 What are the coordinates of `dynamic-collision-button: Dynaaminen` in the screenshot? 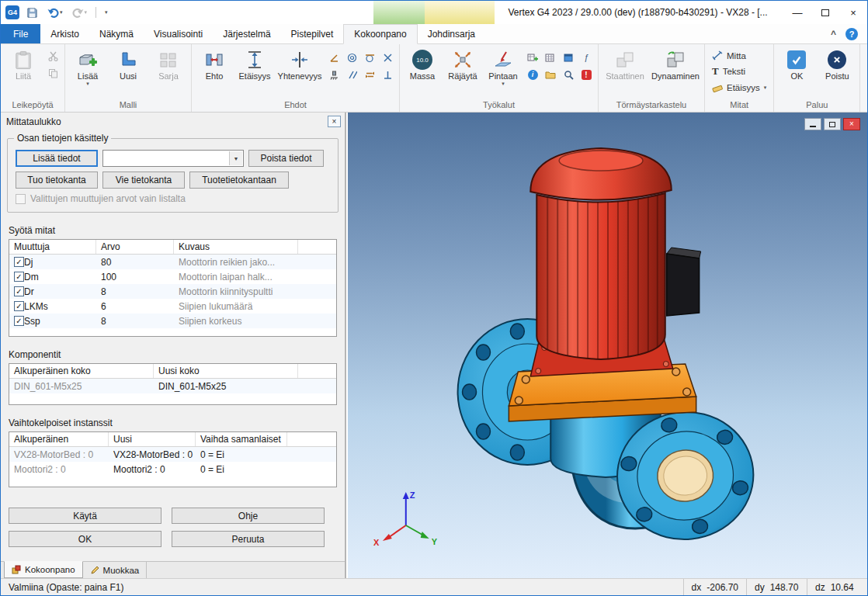 It's located at (675, 64).